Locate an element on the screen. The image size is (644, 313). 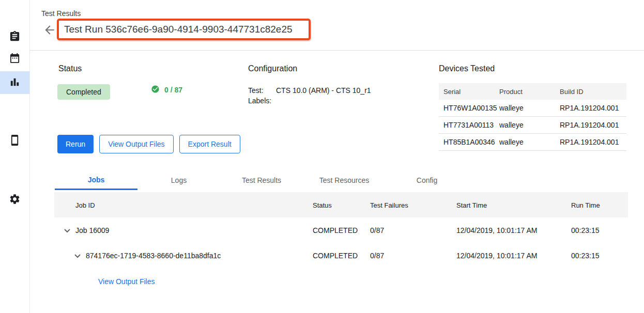
smartphone-icon is located at coordinates (14, 142).